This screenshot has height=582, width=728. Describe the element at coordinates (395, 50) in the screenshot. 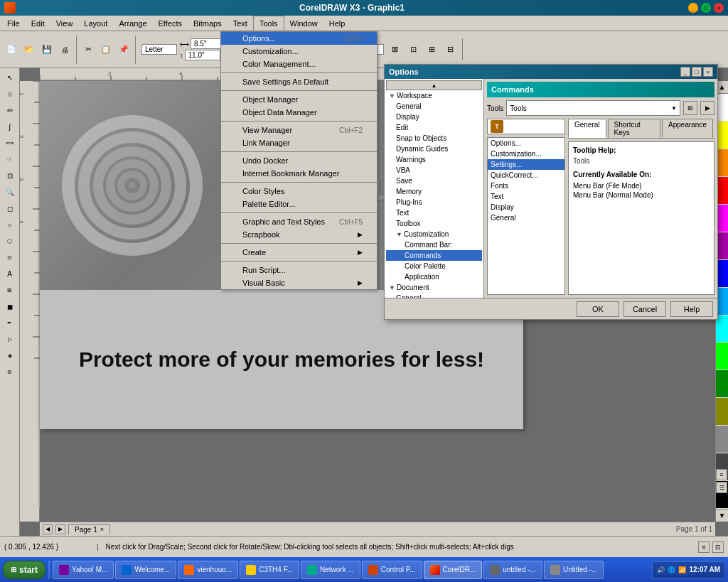

I see `tb-extra1: ⊠` at that location.